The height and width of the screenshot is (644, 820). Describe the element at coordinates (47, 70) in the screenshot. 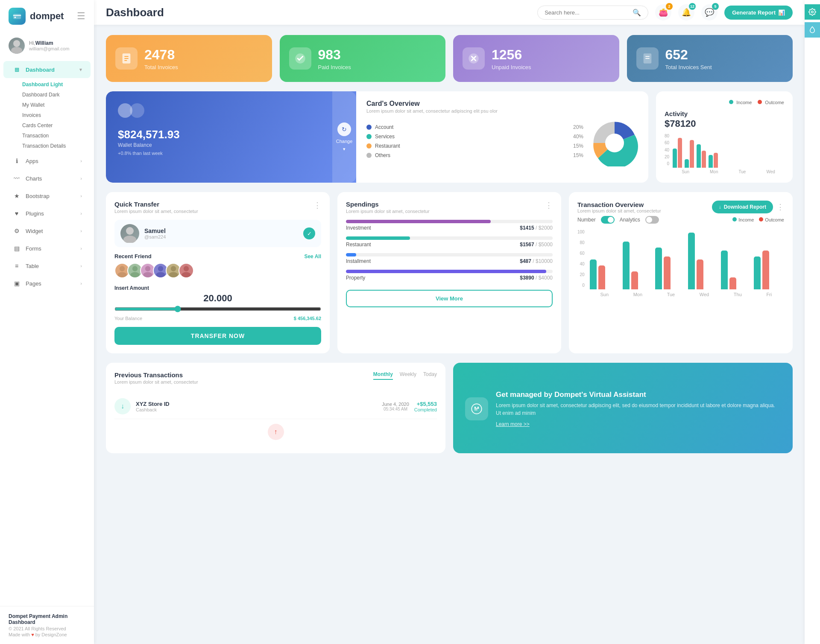

I see `sidebar-item-dashboard: ⊞ Dashboard ▾` at that location.